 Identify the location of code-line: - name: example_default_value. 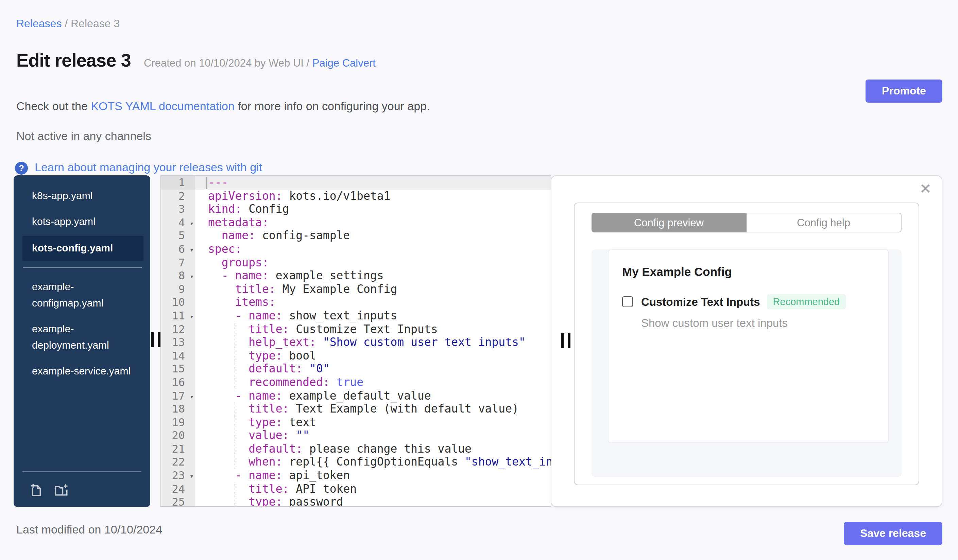
(373, 396).